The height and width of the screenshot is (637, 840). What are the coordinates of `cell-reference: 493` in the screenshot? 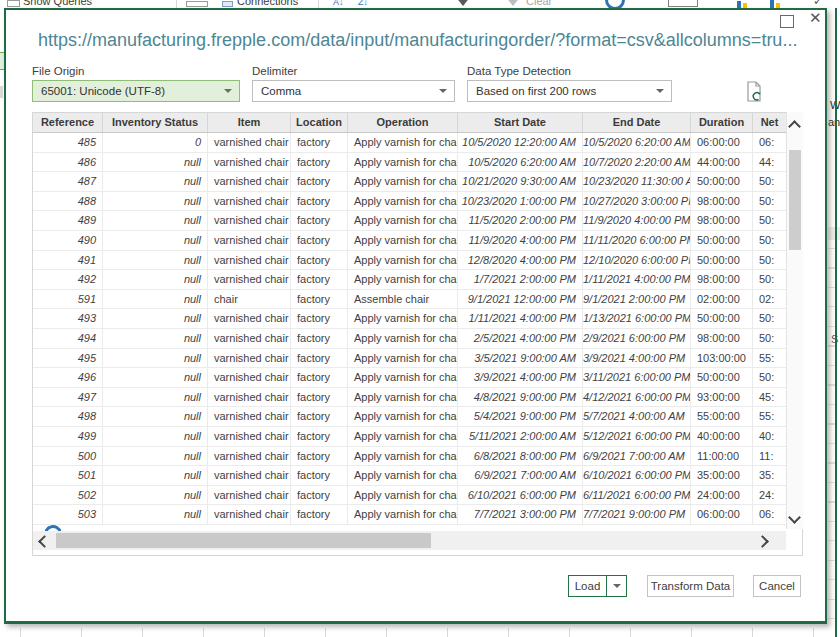 It's located at (68, 318).